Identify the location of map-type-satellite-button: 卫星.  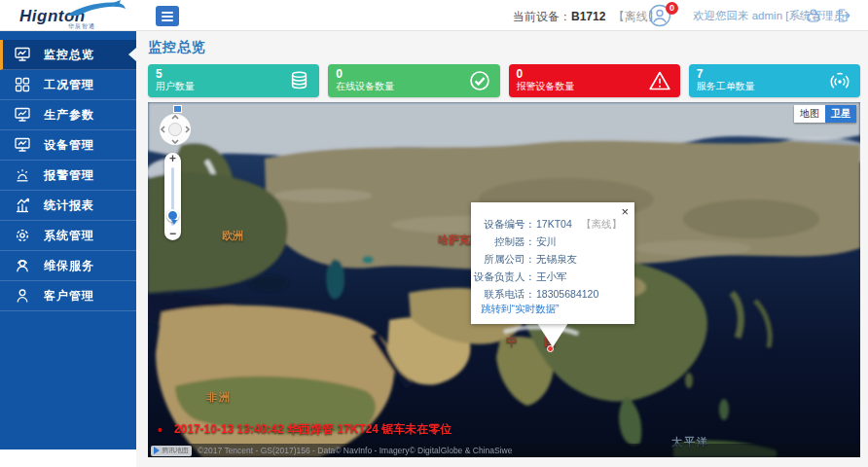
(841, 114).